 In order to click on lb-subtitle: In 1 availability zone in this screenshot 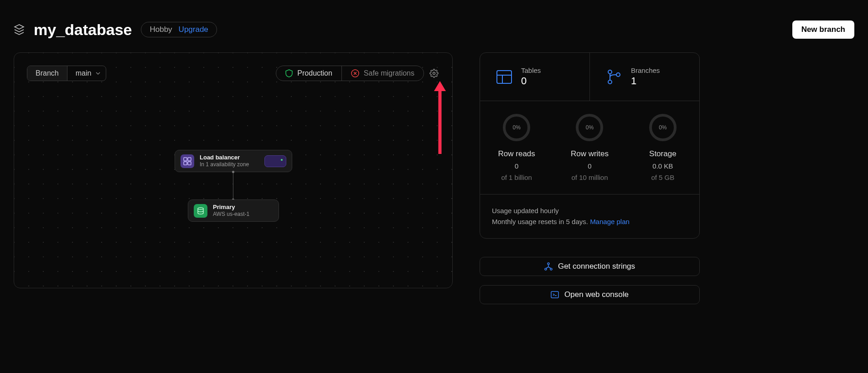, I will do `click(224, 165)`.